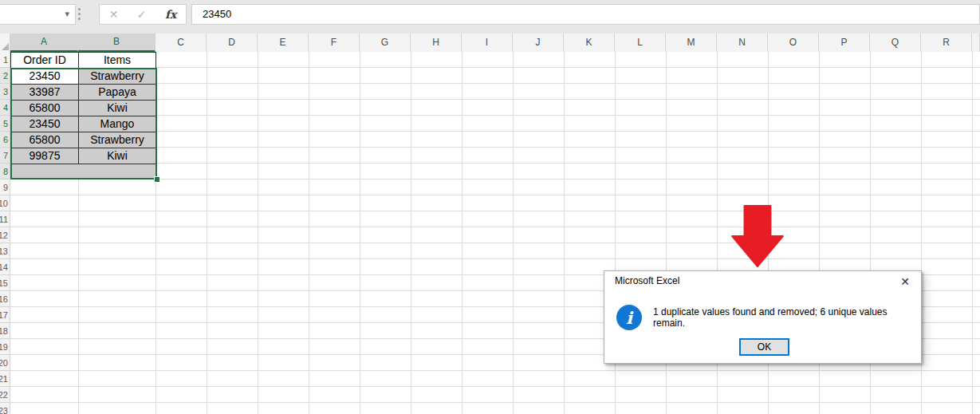 This screenshot has height=414, width=980. What do you see at coordinates (766, 317) in the screenshot?
I see `dialog-content: i 1 duplicate values found and removed; …` at bounding box center [766, 317].